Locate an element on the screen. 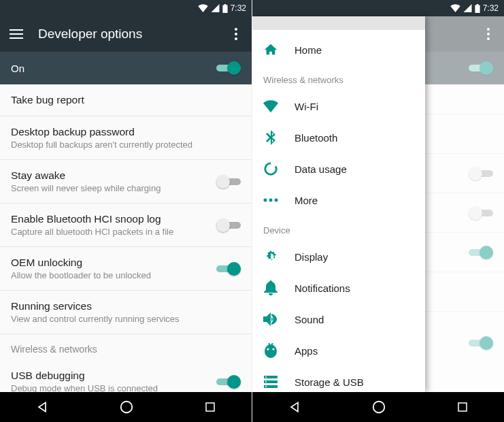  section-wireless: Wireless & networks is located at coordinates (126, 347).